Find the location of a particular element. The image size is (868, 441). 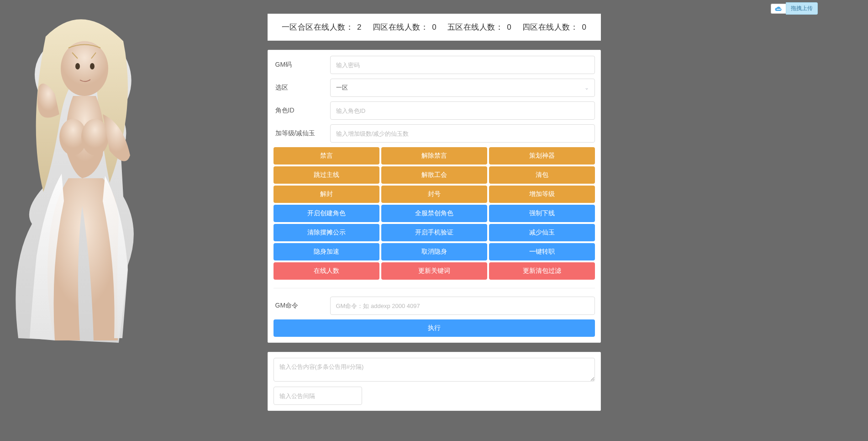

zone4b-value: 0 is located at coordinates (584, 27).